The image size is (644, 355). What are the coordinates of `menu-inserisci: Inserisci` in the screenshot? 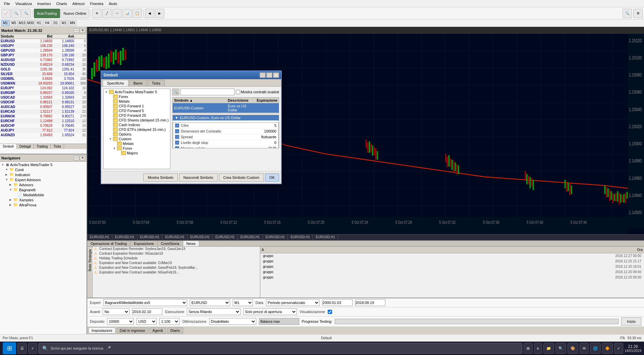 It's located at (44, 4).